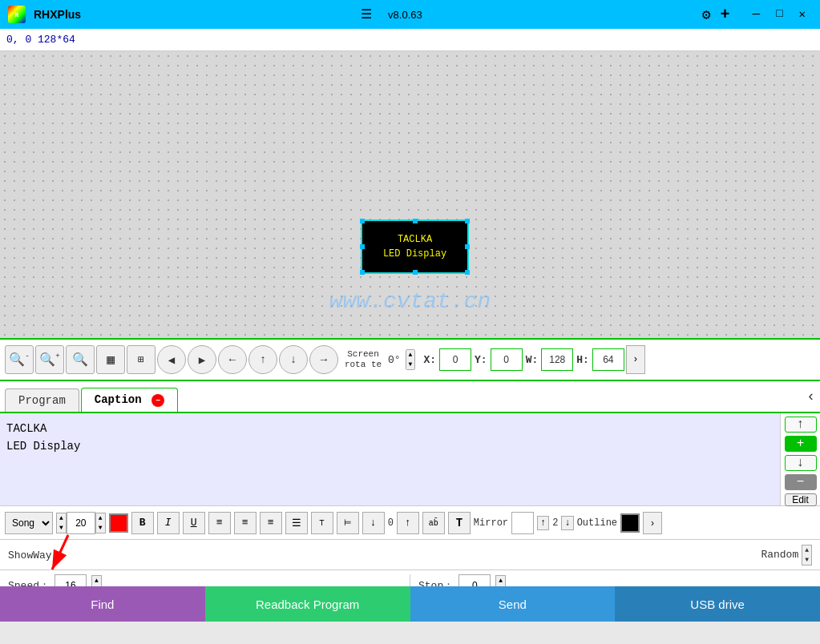  Describe the element at coordinates (101, 523) in the screenshot. I see `font-size-spinner2: ▲ ▼` at that location.